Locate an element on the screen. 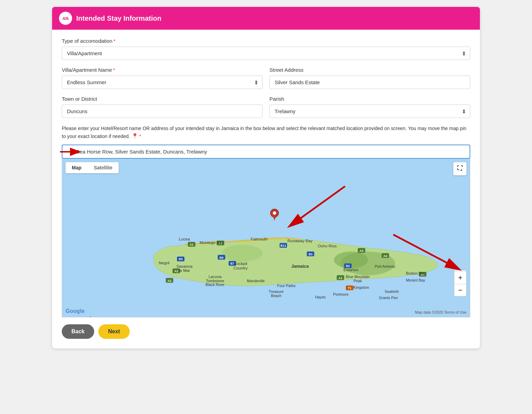 The image size is (532, 414). page-title: Intended Stay Information is located at coordinates (119, 19).